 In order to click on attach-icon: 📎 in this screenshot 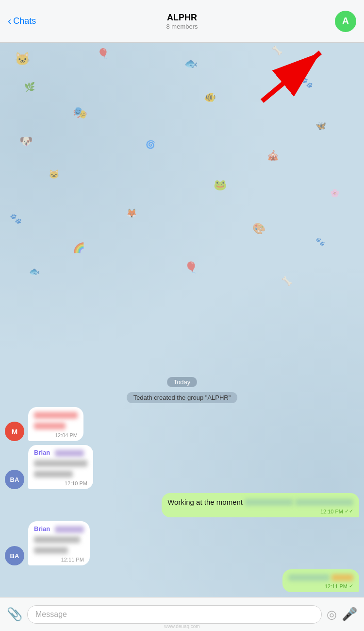, I will do `click(15, 614)`.